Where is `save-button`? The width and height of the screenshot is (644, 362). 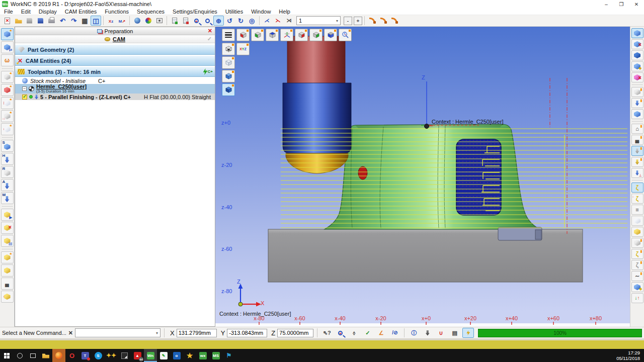
save-button is located at coordinates (40, 21).